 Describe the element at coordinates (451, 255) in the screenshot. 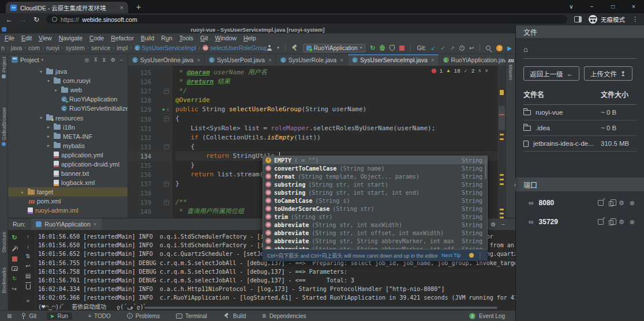

I see `next-tip-link: Next Tip` at that location.